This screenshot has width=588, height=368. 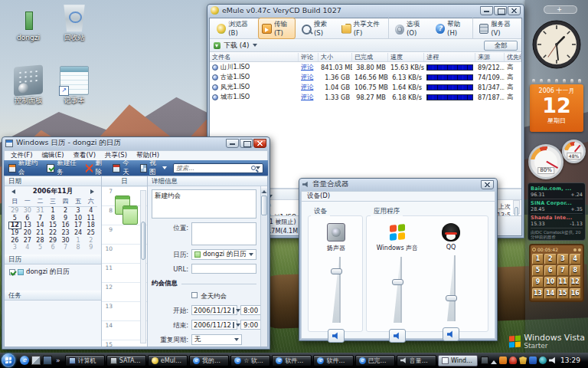 What do you see at coordinates (93, 192) in the screenshot?
I see `next-month-icon` at bounding box center [93, 192].